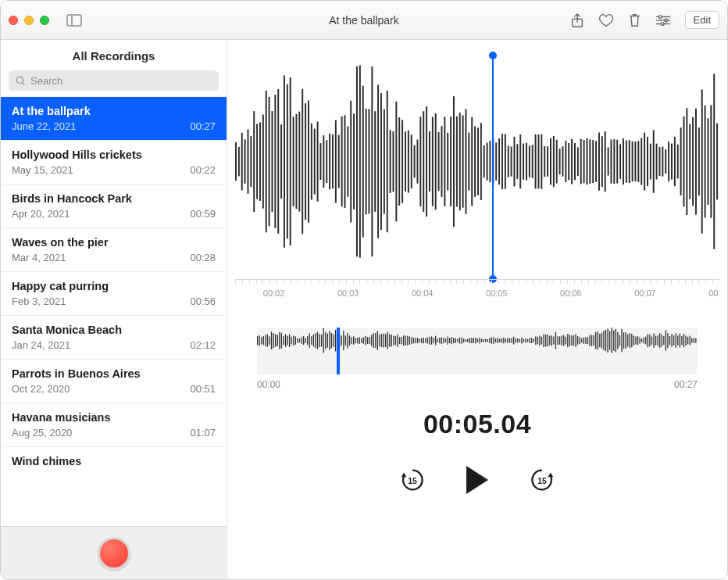 The image size is (728, 580). Describe the element at coordinates (114, 463) in the screenshot. I see `recording-item: Wind chimes` at that location.